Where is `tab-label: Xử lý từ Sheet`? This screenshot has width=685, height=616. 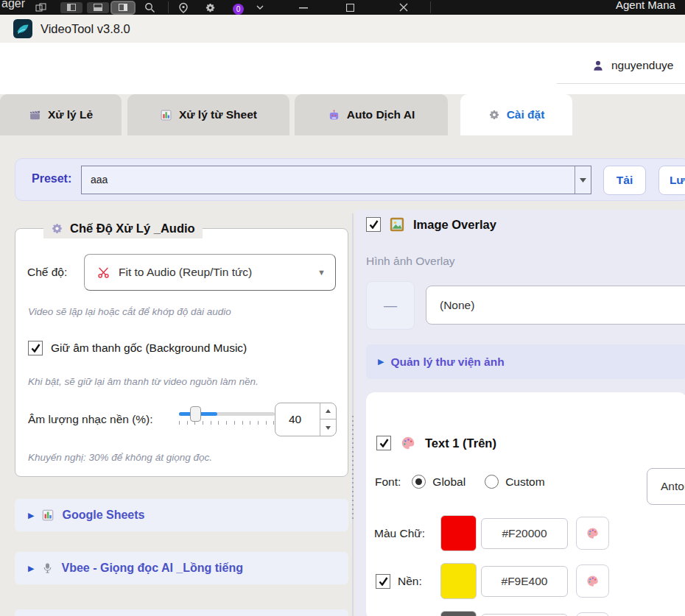 tab-label: Xử lý từ Sheet is located at coordinates (218, 115).